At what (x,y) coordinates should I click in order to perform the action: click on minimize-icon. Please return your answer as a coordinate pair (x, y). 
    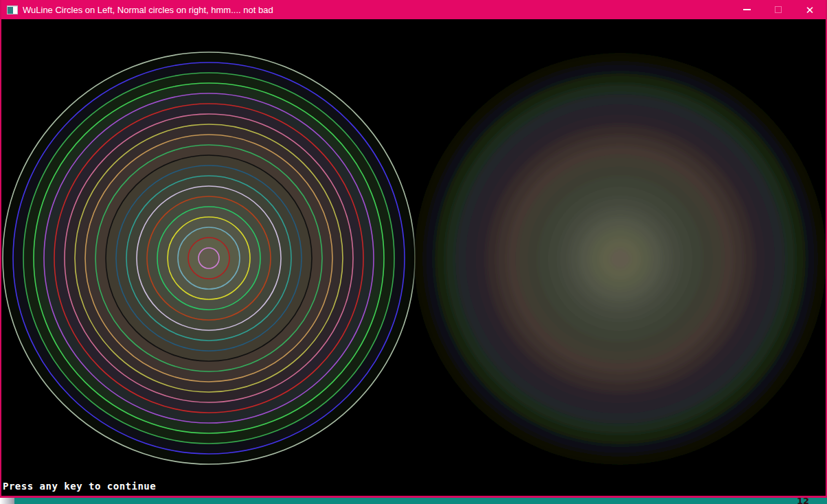
    Looking at the image, I should click on (747, 10).